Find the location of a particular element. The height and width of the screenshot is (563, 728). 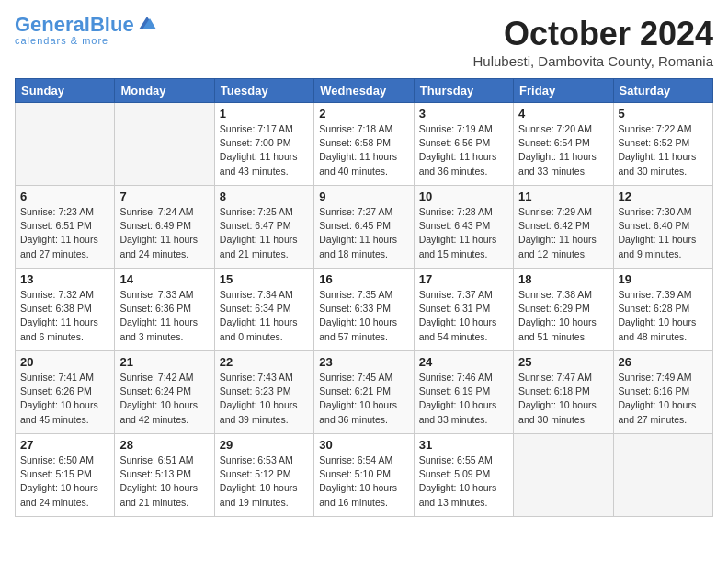

day-number: 4 is located at coordinates (563, 114).